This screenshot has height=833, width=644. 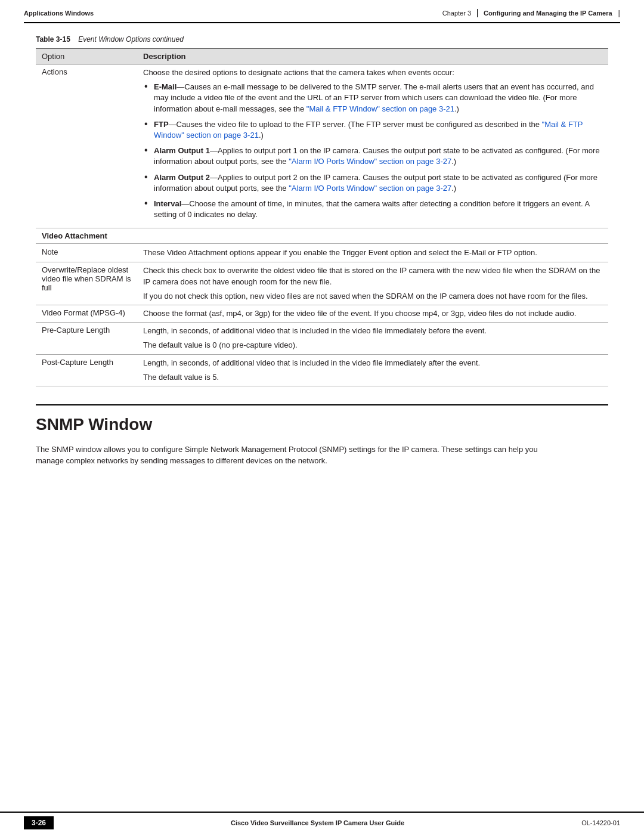 I want to click on bullet-ftp-text: —Causes the video file to upload to the …, so click(x=355, y=124).